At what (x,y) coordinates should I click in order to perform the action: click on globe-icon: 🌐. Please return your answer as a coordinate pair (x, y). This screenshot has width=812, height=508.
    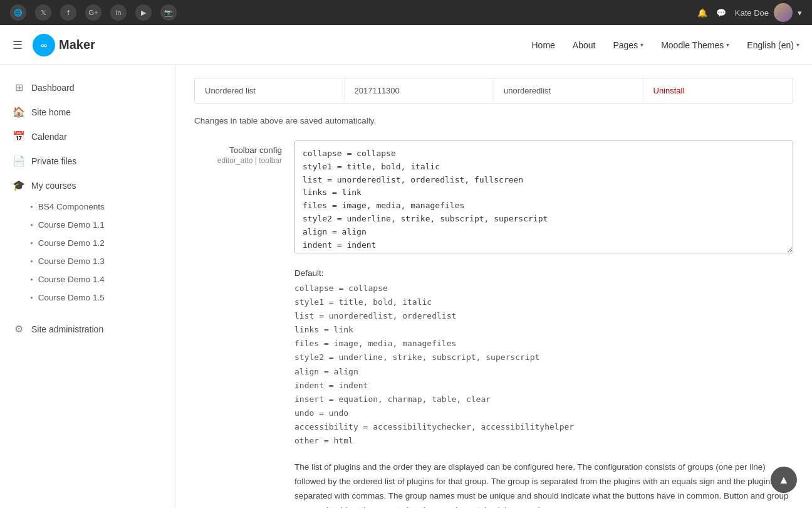
    Looking at the image, I should click on (18, 13).